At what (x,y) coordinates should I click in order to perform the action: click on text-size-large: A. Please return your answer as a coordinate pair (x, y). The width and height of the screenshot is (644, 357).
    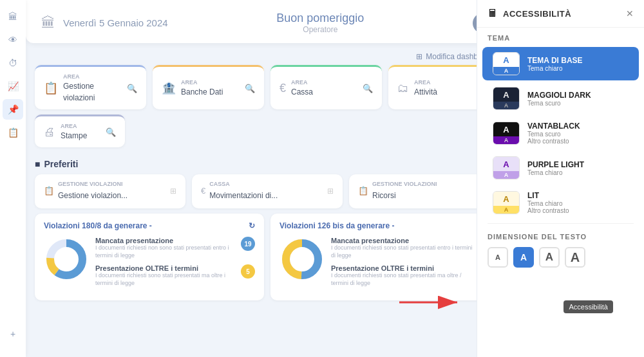
    Looking at the image, I should click on (549, 257).